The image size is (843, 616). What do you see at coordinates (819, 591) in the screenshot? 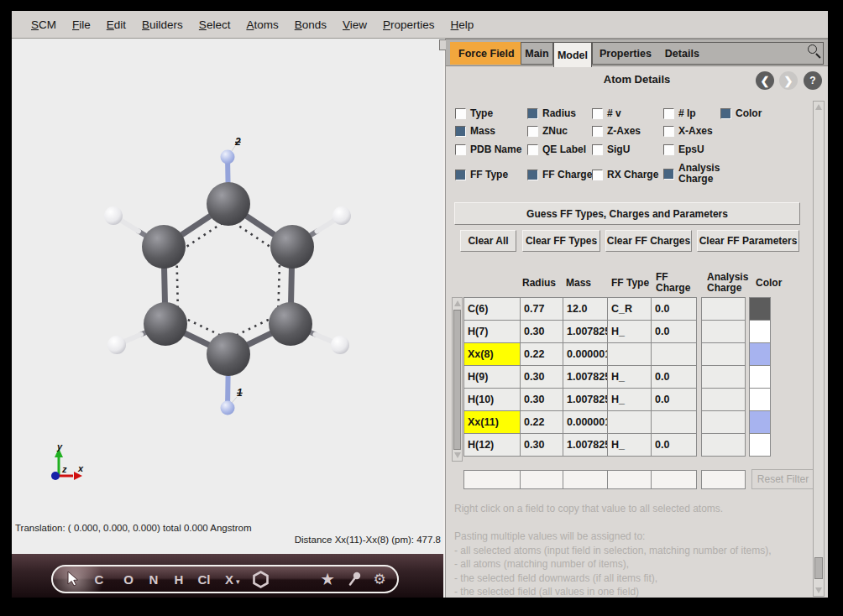
I see `scroll-down-icon` at bounding box center [819, 591].